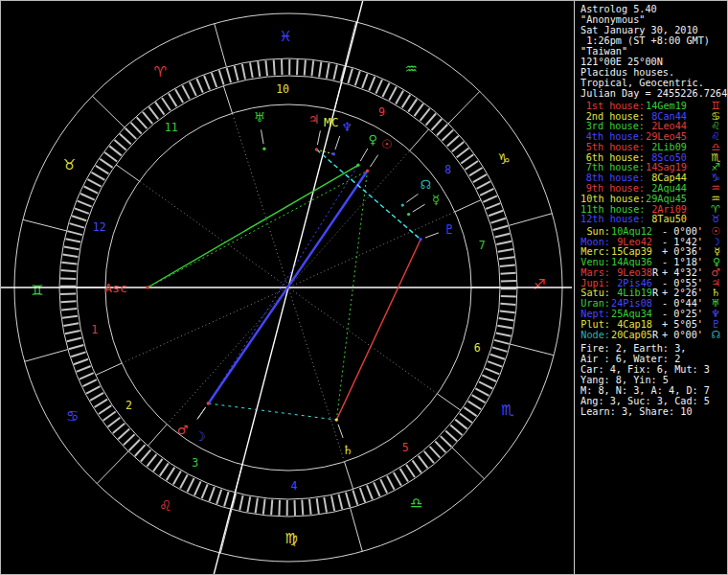  Describe the element at coordinates (436, 199) in the screenshot. I see `mercury-icon: ☿` at that location.